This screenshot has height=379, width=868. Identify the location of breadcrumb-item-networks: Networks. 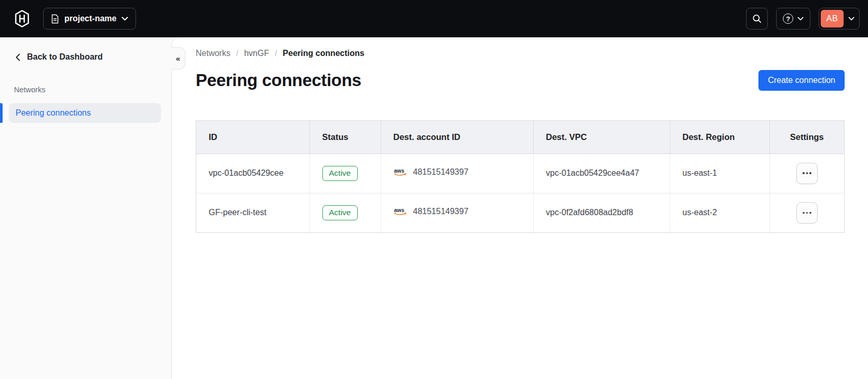
(213, 53).